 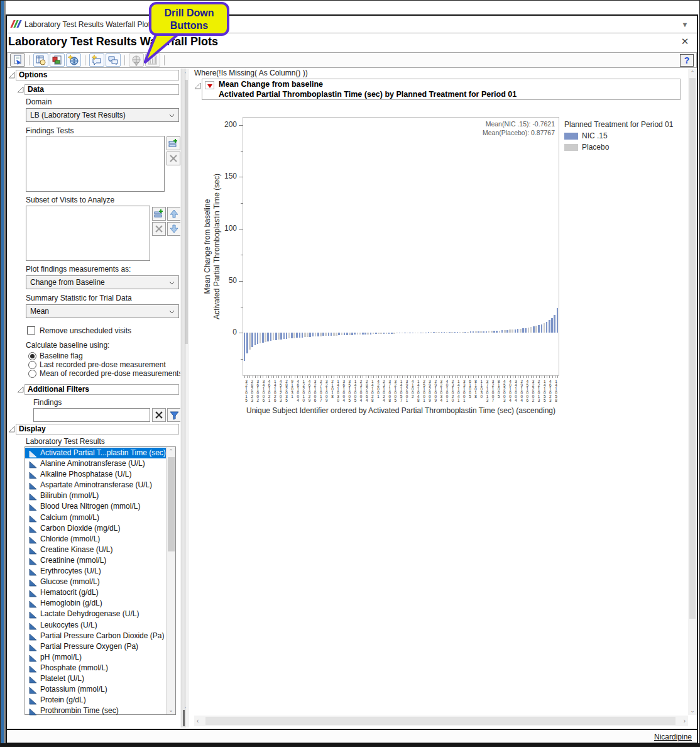 I want to click on data-header: Data, so click(x=102, y=89).